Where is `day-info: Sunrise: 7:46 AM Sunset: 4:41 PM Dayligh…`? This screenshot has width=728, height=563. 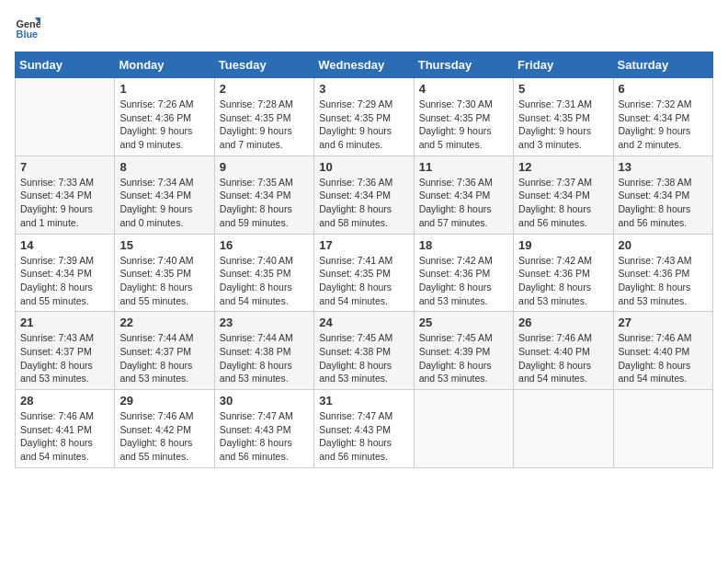 day-info: Sunrise: 7:46 AM Sunset: 4:41 PM Dayligh… is located at coordinates (64, 436).